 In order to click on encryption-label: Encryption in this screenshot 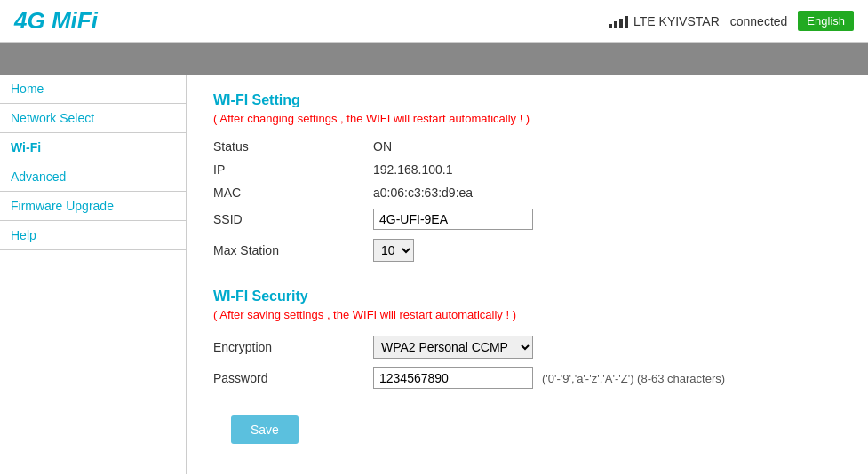, I will do `click(293, 347)`.